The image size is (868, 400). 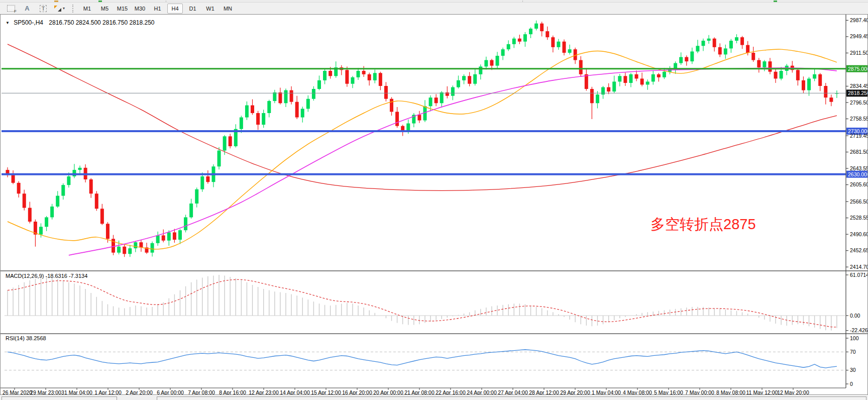 What do you see at coordinates (58, 9) in the screenshot?
I see `shapes-icon` at bounding box center [58, 9].